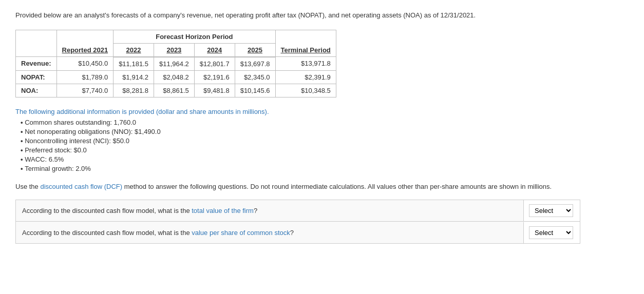 This screenshot has height=294, width=644. I want to click on value-2022: $1,914.2, so click(134, 77).